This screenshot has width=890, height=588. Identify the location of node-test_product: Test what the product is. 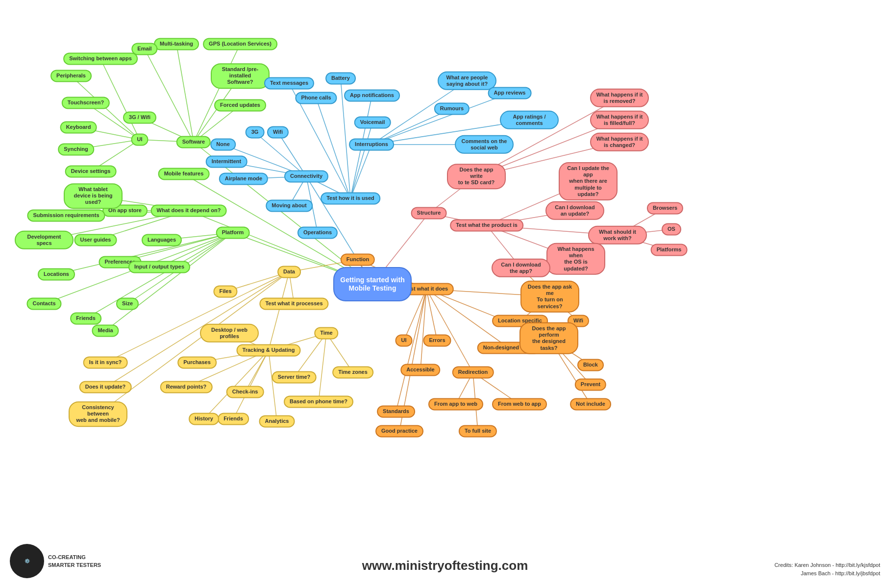
(487, 225).